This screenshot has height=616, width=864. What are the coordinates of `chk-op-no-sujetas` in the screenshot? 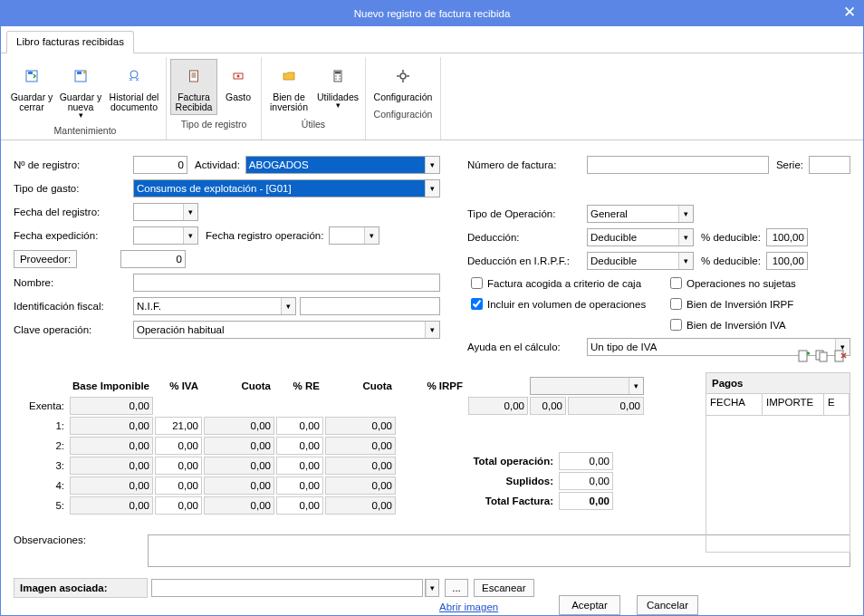 It's located at (676, 283).